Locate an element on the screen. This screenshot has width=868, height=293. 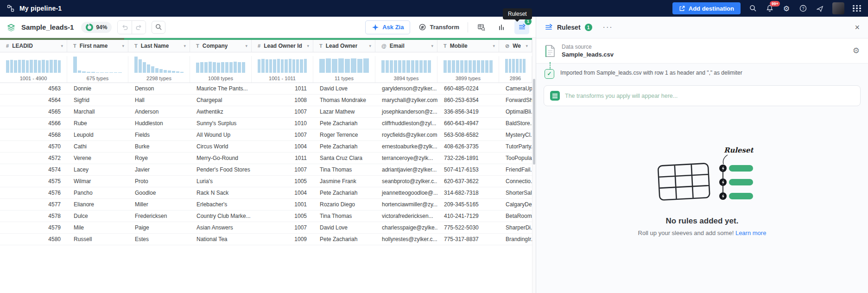
grid-cell: 4574 is located at coordinates (33, 170).